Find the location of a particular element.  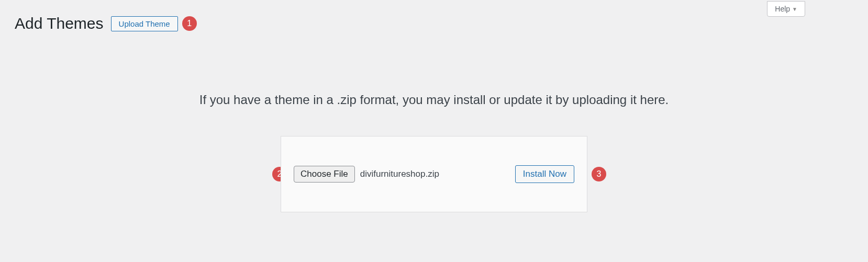

upload-theme-button: Upload Theme is located at coordinates (144, 24).